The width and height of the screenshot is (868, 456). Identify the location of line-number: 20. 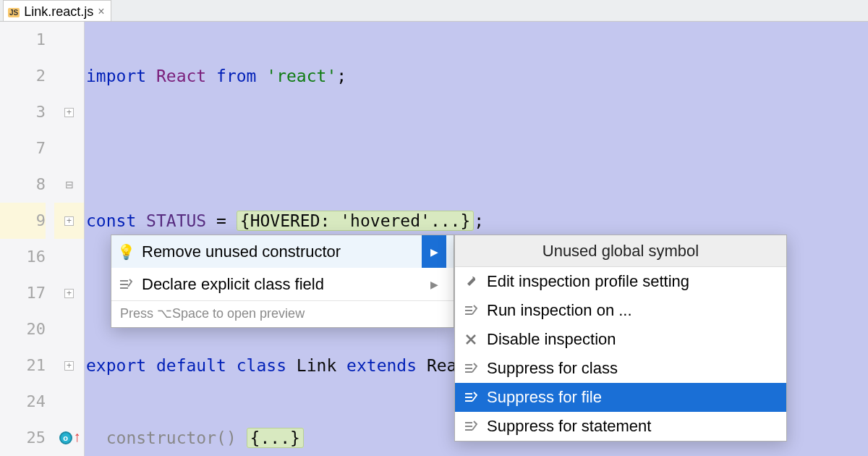
(23, 329).